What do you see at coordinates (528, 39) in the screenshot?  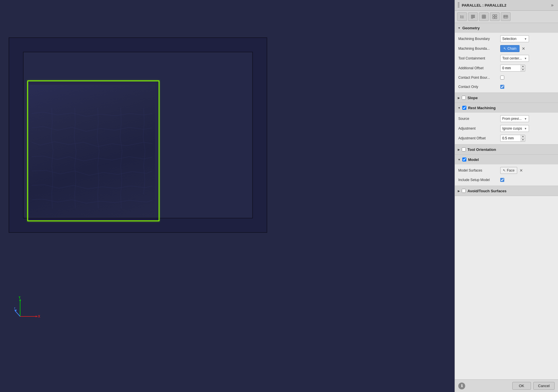 I see `machining-boundary-control: Selection ▼` at bounding box center [528, 39].